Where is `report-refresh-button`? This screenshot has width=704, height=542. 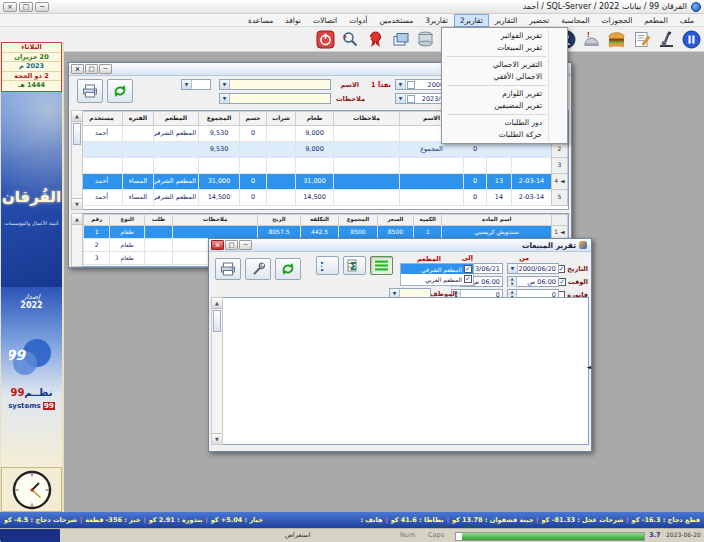 report-refresh-button is located at coordinates (288, 269).